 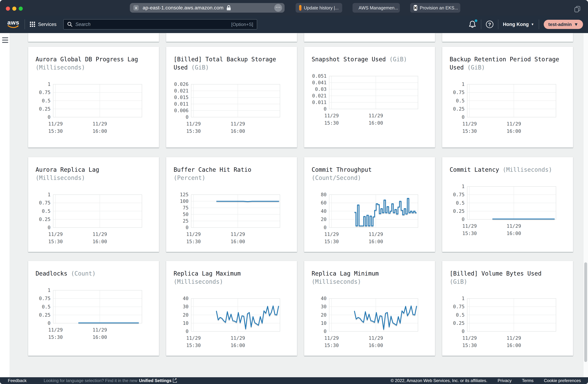 I want to click on metric-card: Aurora Replica Lag (Milliseconds)10.750.…, so click(x=94, y=204).